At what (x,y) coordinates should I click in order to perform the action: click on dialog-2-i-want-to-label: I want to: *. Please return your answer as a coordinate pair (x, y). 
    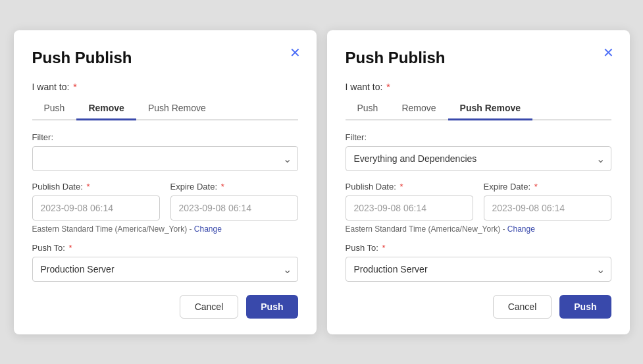
    Looking at the image, I should click on (478, 87).